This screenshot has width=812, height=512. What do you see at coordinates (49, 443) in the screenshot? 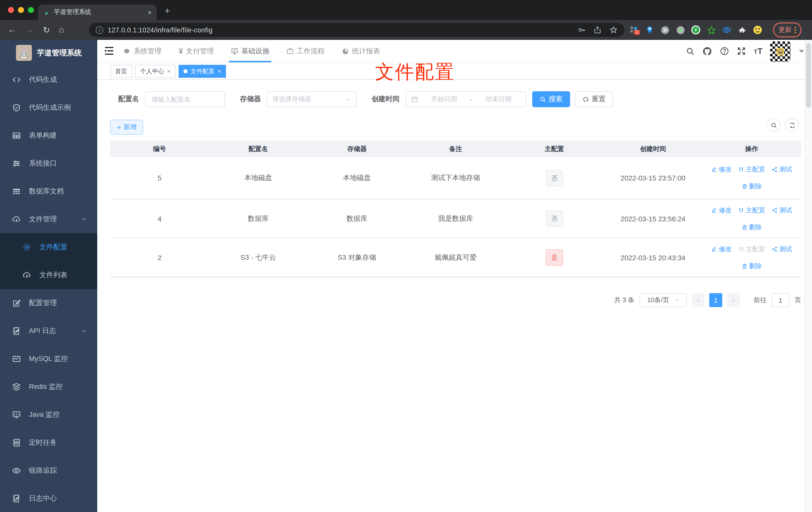
I see `sidebar-item-scheduled-jobs: 定时任务` at bounding box center [49, 443].